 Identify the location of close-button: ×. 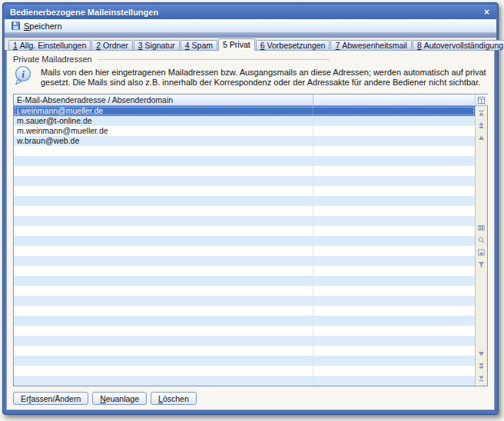
(487, 12).